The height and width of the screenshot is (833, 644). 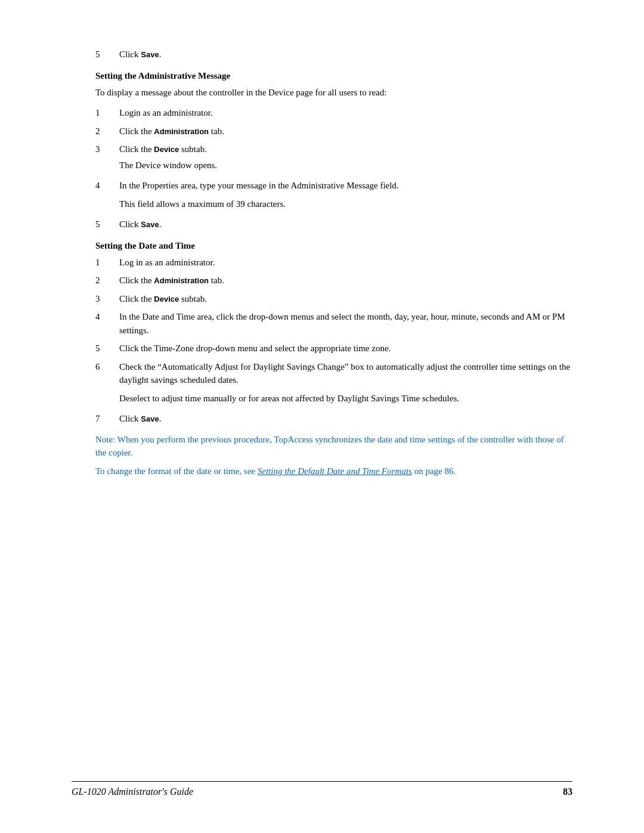 What do you see at coordinates (107, 419) in the screenshot?
I see `s2-step-number-7: 7` at bounding box center [107, 419].